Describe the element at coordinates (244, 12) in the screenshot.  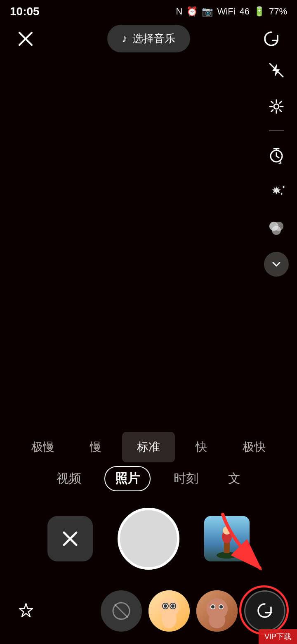
I see `signal-icon: 46` at that location.